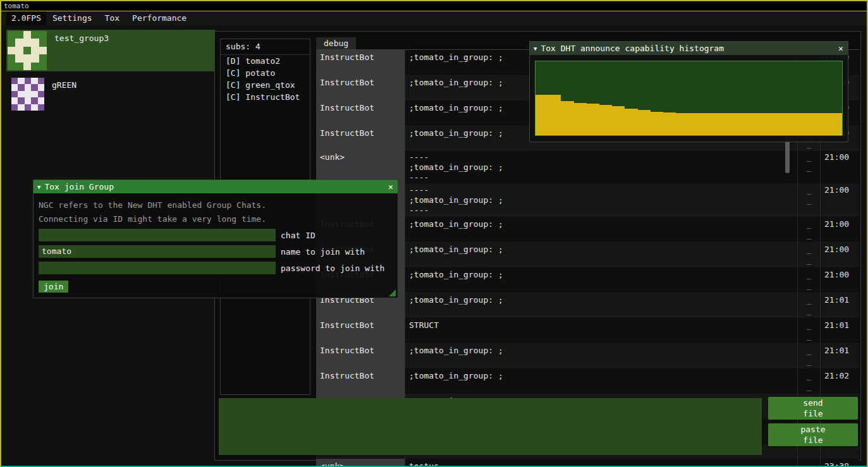 This screenshot has width=868, height=467. Describe the element at coordinates (216, 205) in the screenshot. I see `ngc-hint-line1: NGC refers to the New DHT enabled Group …` at that location.